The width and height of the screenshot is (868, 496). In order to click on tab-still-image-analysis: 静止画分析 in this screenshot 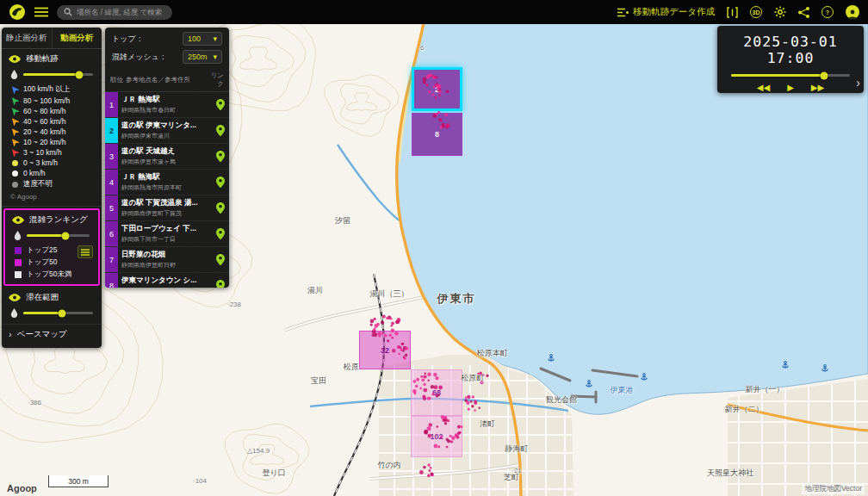, I will do `click(27, 38)`.